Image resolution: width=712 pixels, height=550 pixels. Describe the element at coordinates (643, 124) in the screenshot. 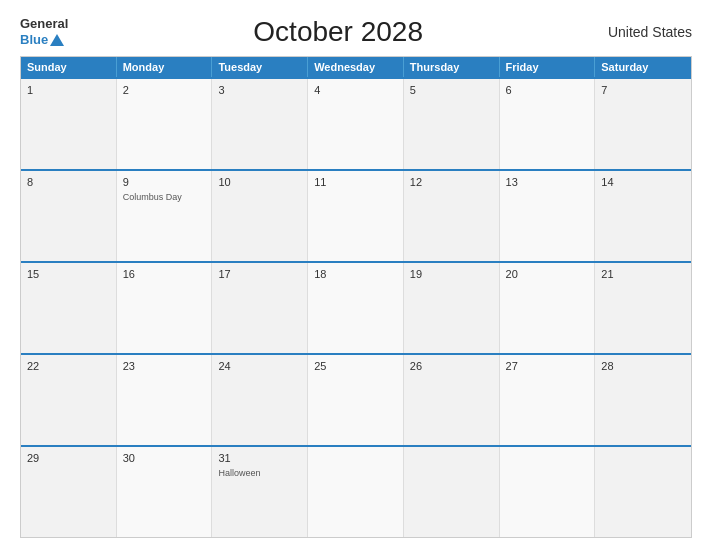

I see `cal-cell: 7` at that location.